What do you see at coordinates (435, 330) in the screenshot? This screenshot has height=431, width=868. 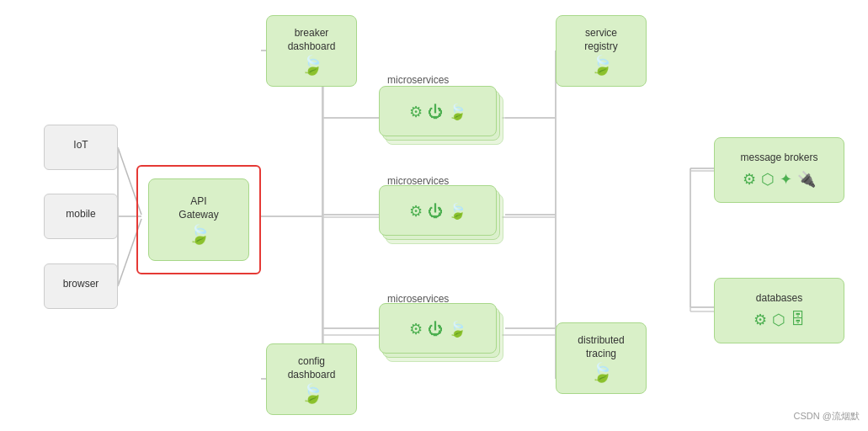 I see `power-icon-ms3: ⏻` at bounding box center [435, 330].